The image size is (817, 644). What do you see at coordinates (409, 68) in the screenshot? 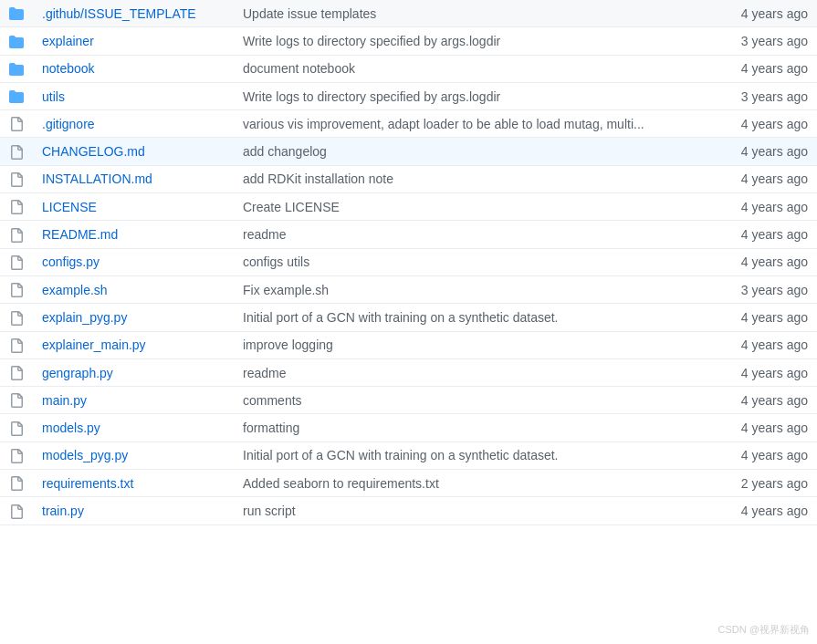
I see `table-row: notebookdocument notebook4 years ago` at bounding box center [409, 68].